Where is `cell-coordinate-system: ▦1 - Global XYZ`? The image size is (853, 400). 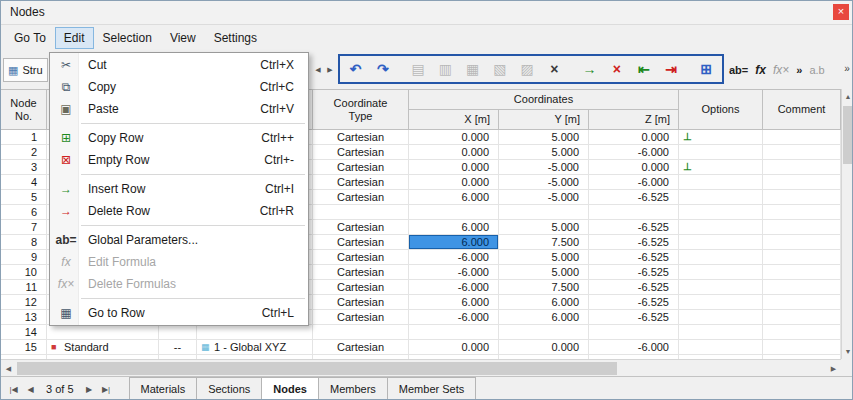
cell-coordinate-system: ▦1 - Global XYZ is located at coordinates (255, 348).